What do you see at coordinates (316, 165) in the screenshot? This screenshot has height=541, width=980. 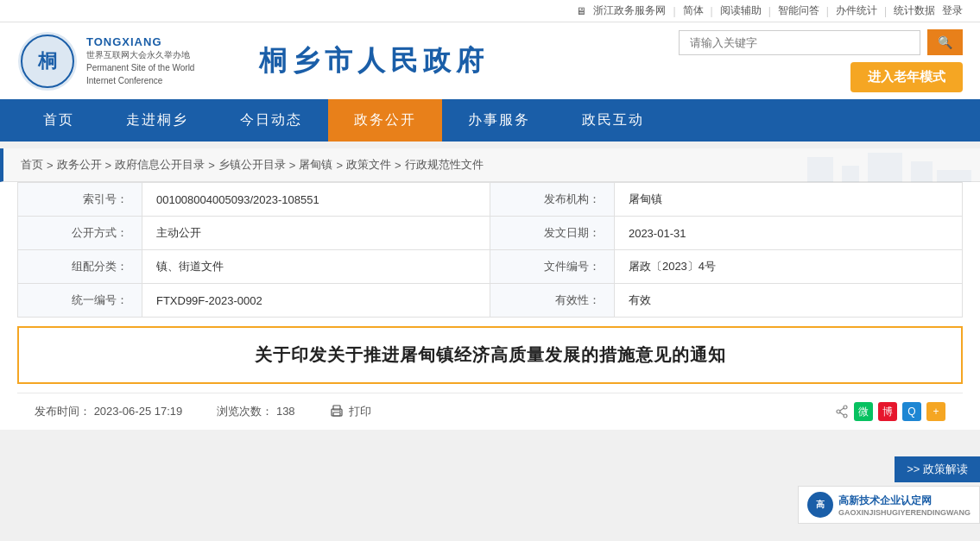 I see `bc-tudian: 屠甸镇` at bounding box center [316, 165].